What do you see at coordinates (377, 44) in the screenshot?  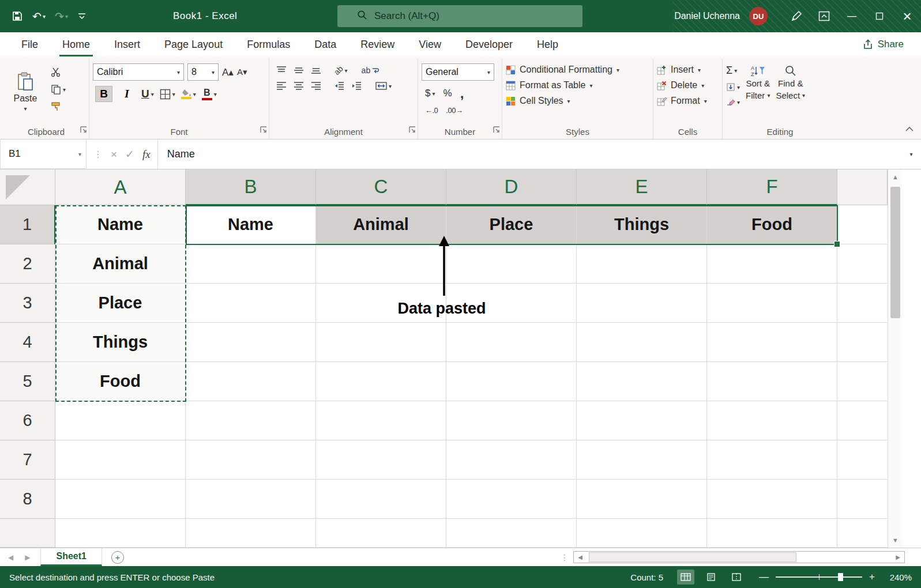 I see `tab-review: Review` at bounding box center [377, 44].